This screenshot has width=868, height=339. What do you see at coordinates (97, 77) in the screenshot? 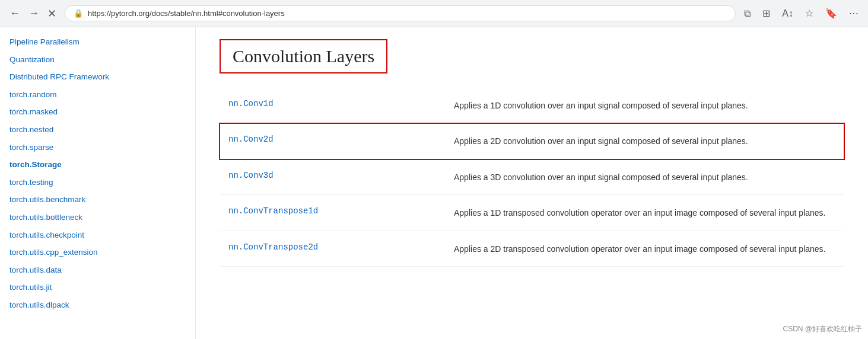
I see `sidebar-item-2: Distributed RPC Framework` at bounding box center [97, 77].